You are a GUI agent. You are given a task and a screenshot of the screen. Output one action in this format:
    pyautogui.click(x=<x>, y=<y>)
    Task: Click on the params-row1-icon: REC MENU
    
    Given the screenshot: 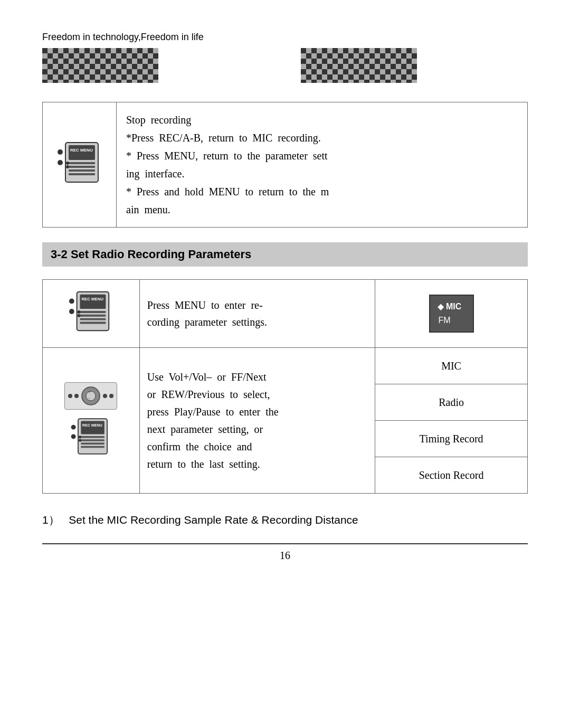 What is the action you would take?
    pyautogui.click(x=91, y=314)
    